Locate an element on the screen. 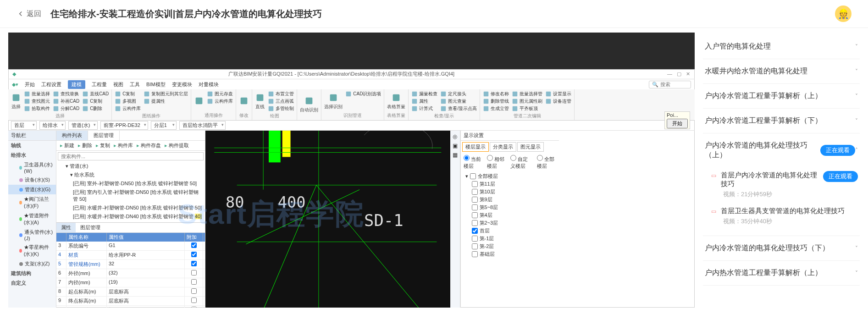 This screenshot has width=868, height=336. ribbon-btn: 设备连管 is located at coordinates (558, 101).